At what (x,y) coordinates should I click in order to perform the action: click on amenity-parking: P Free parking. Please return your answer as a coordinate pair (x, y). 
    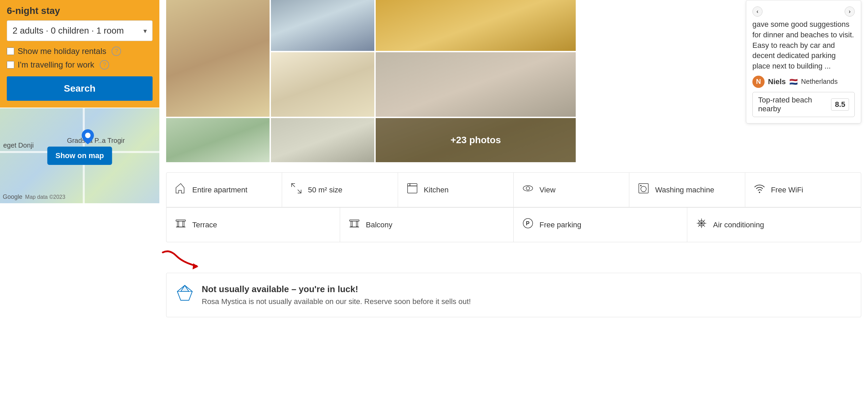
    Looking at the image, I should click on (600, 225).